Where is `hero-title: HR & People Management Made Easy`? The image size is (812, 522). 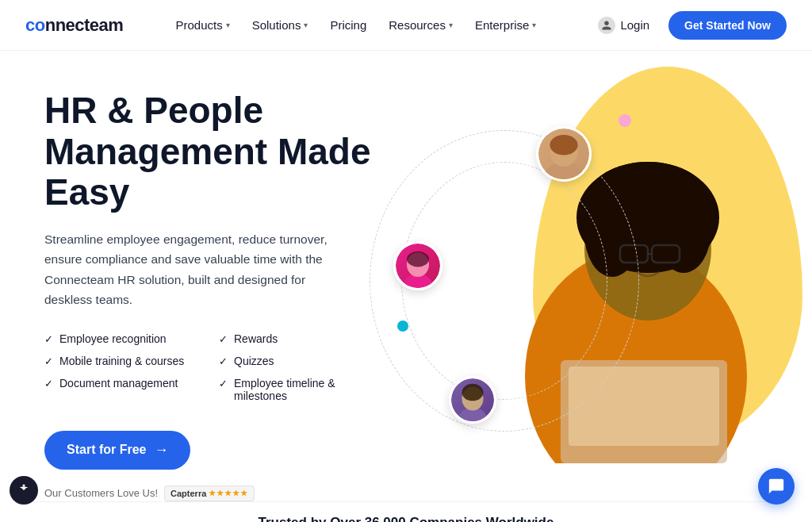 hero-title: HR & People Management Made Easy is located at coordinates (211, 152).